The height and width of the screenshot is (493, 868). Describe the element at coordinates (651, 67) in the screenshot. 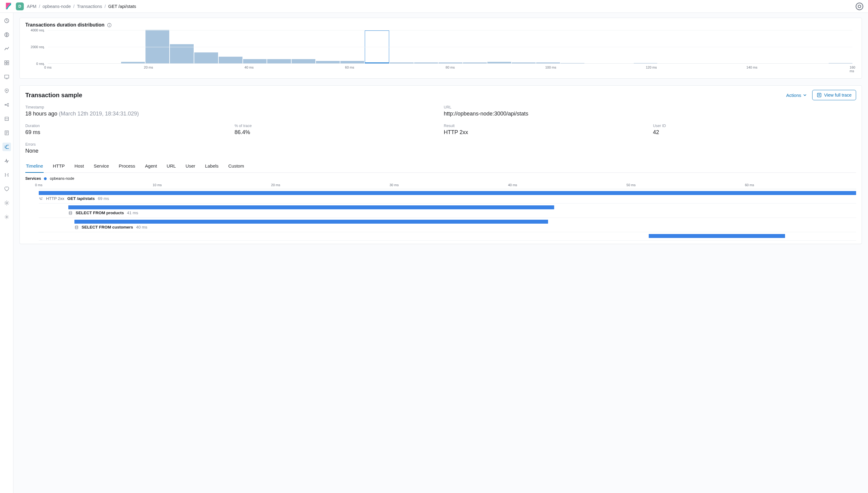

I see `hist-xtick: 120 ms` at that location.